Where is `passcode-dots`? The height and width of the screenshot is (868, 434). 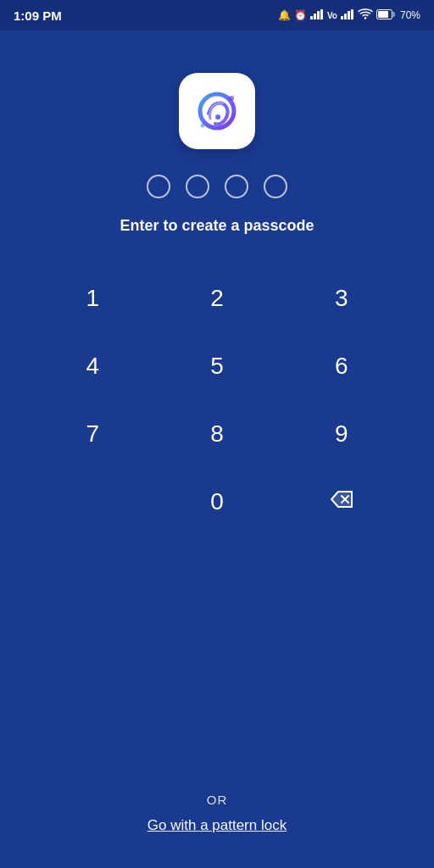 passcode-dots is located at coordinates (217, 186).